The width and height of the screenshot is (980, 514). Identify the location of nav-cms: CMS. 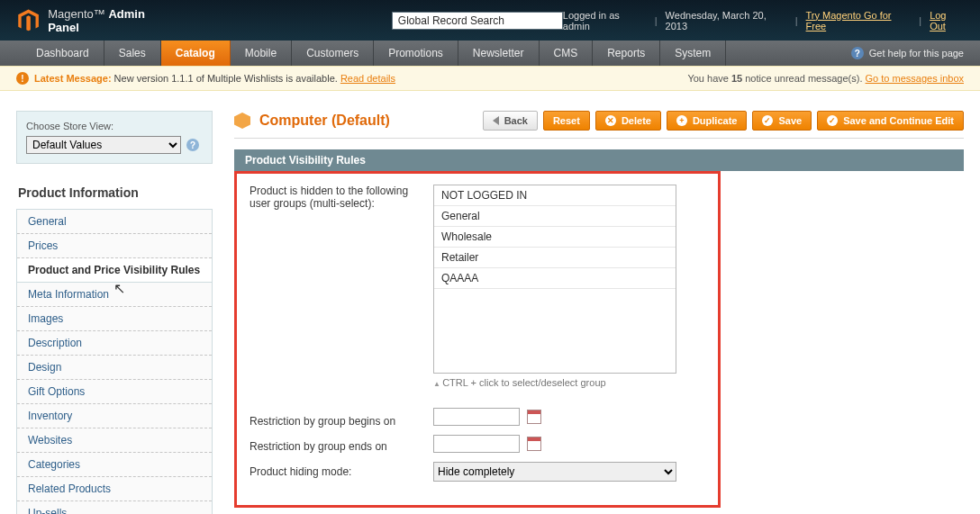
(567, 53).